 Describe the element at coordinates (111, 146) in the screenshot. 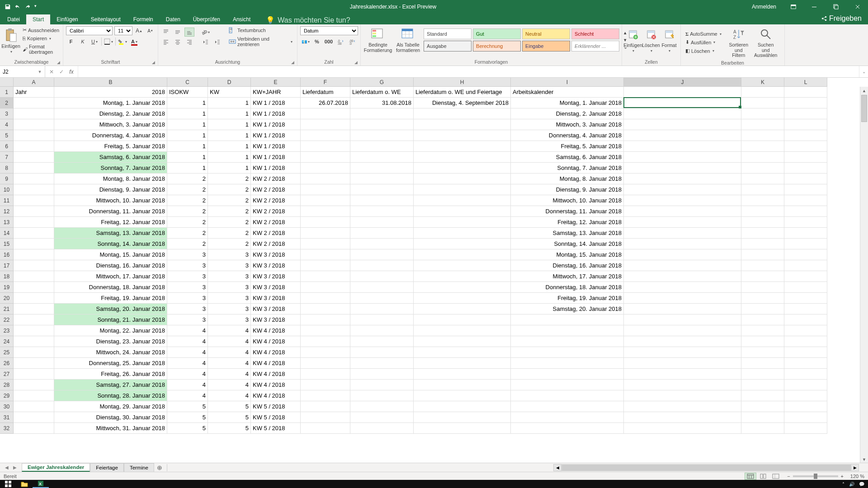

I see `cell-B6: Freitag, 5. Januar 2018` at that location.